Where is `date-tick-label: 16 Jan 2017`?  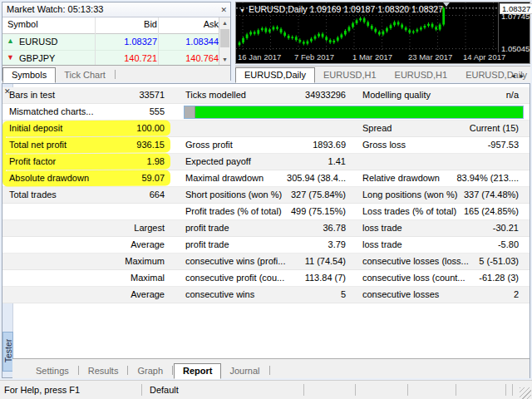 date-tick-label: 16 Jan 2017 is located at coordinates (259, 57).